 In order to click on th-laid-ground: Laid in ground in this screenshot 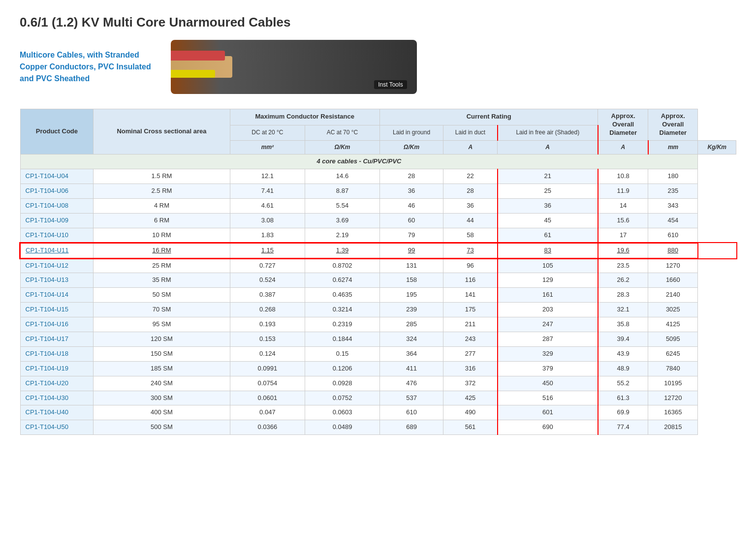, I will do `click(411, 133)`.